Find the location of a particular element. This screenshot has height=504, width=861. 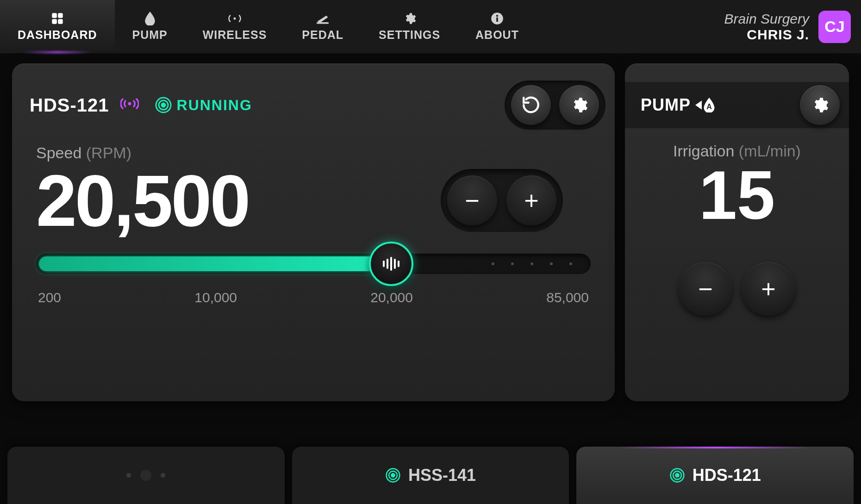

nav-tab-label: SETTINGS is located at coordinates (409, 35).